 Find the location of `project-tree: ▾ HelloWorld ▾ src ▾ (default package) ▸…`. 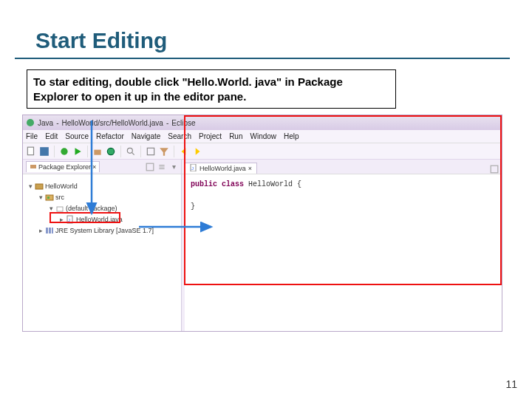

project-tree: ▾ HelloWorld ▾ src ▾ (default package) ▸… is located at coordinates (102, 205).